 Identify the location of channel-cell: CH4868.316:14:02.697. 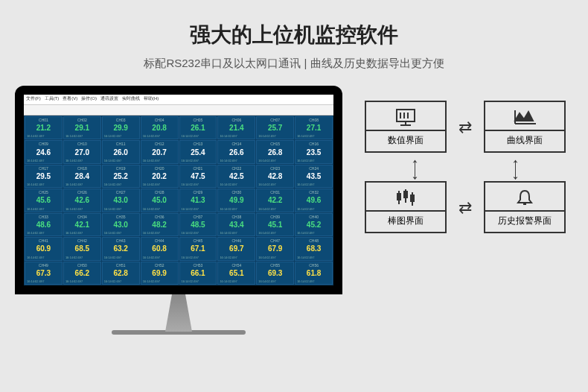
(314, 249).